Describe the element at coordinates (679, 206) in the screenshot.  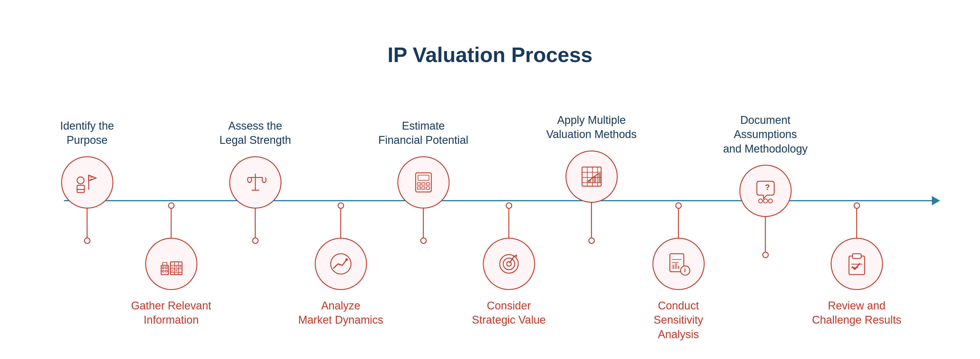
I see `dot-conduct` at that location.